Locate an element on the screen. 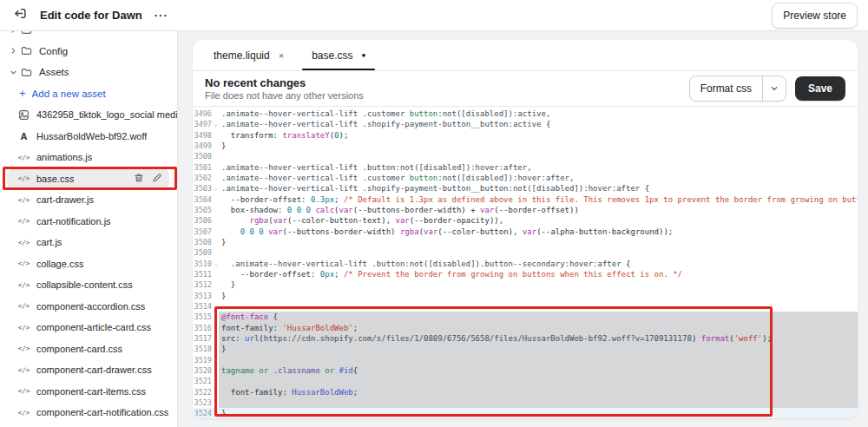 This screenshot has width=868, height=427. delete-file-icon is located at coordinates (139, 179).